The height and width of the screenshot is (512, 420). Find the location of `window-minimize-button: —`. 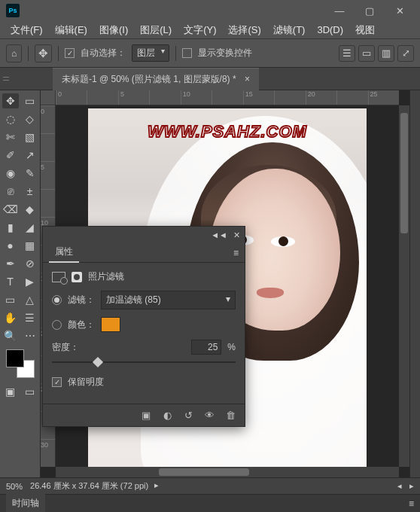

window-minimize-button: — is located at coordinates (339, 11).